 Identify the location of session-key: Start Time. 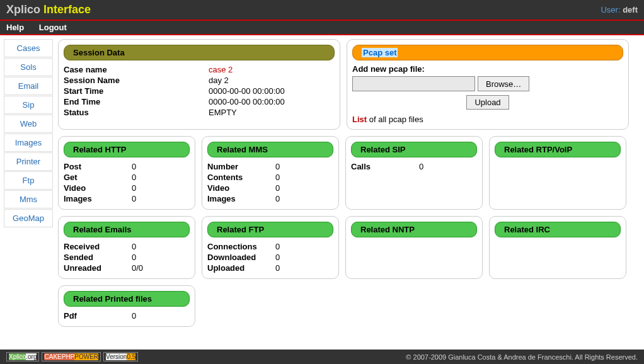
(136, 91).